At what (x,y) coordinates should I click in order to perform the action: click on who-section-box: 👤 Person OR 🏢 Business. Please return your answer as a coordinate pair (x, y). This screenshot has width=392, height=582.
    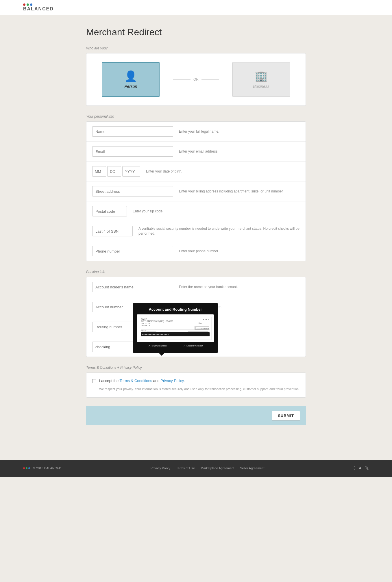
    Looking at the image, I should click on (196, 79).